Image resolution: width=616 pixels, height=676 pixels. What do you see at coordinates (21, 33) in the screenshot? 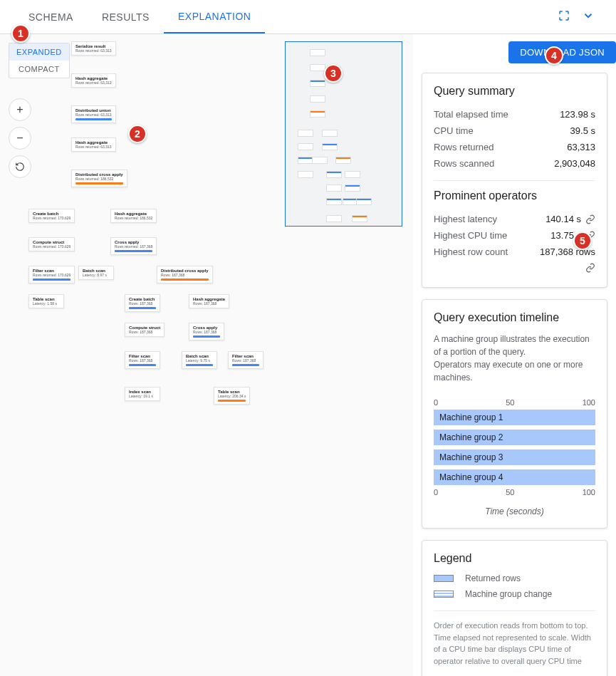
I see `callout-1: 1` at bounding box center [21, 33].